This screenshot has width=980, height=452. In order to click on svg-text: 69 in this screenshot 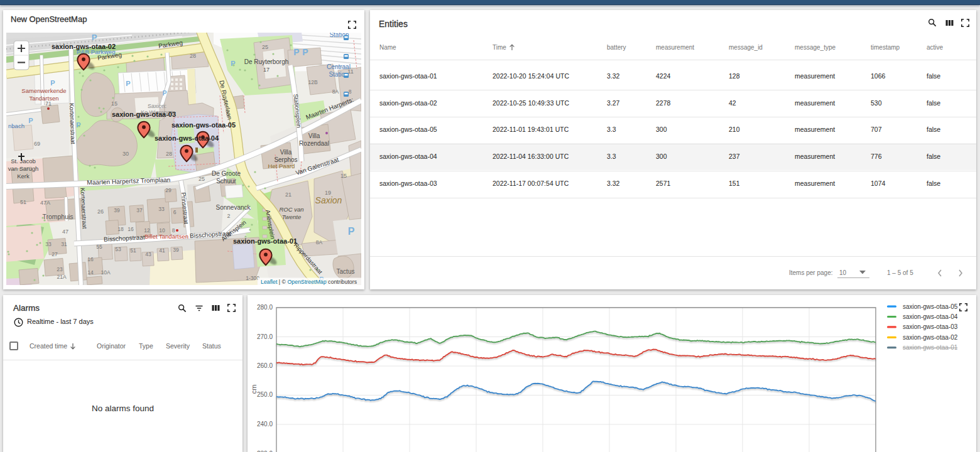, I will do `click(37, 144)`.